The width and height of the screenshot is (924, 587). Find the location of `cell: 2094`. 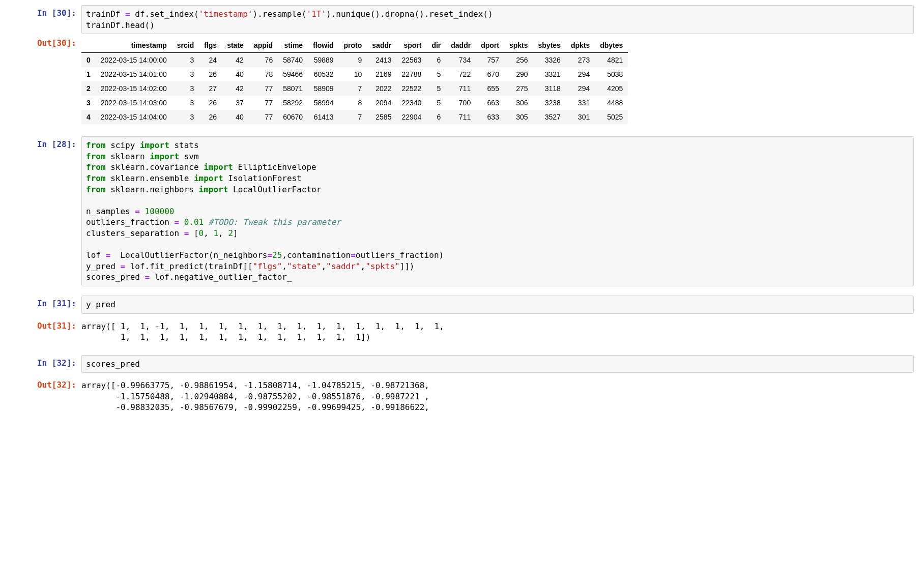

cell: 2094 is located at coordinates (382, 103).